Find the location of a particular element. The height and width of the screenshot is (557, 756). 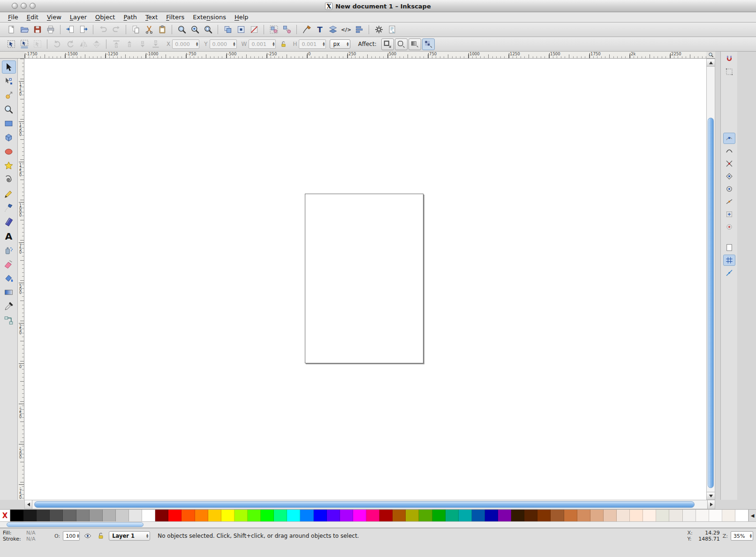

opacity-input: 100 ▲▼ is located at coordinates (71, 536).